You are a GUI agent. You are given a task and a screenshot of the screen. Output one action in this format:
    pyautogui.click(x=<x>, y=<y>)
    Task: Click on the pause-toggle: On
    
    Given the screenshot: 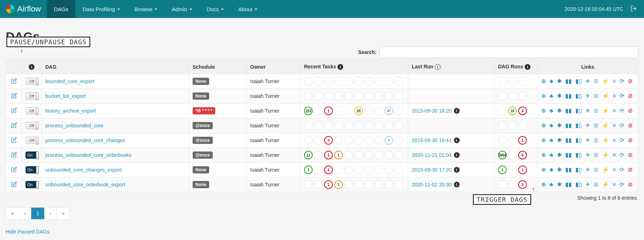 What is the action you would take?
    pyautogui.click(x=32, y=155)
    